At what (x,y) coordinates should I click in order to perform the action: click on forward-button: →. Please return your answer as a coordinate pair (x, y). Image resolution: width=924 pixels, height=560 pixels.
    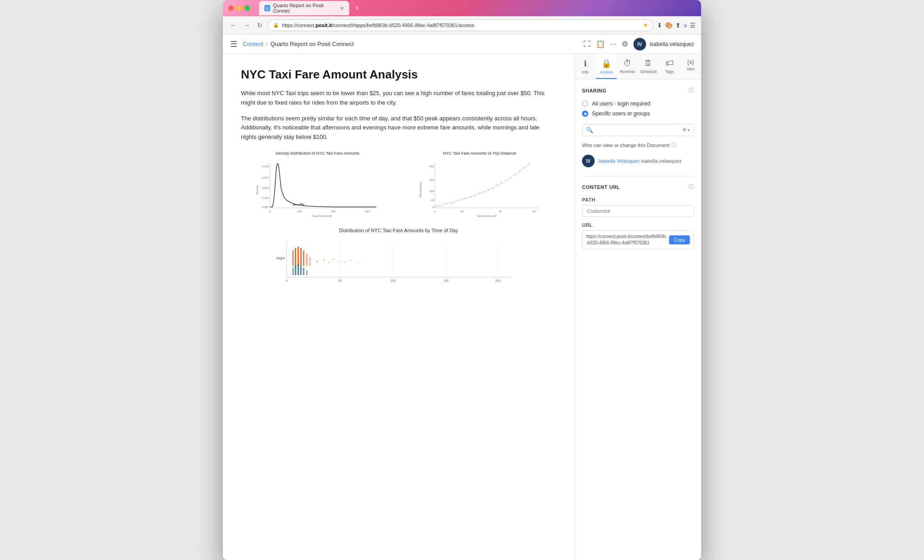
    Looking at the image, I should click on (247, 25).